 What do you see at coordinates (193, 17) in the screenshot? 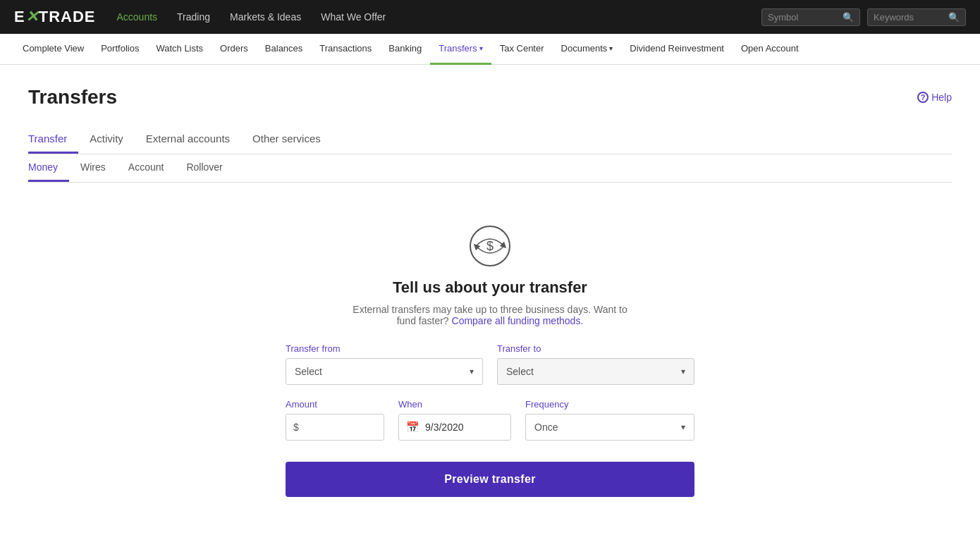
I see `nav-trading: Trading` at bounding box center [193, 17].